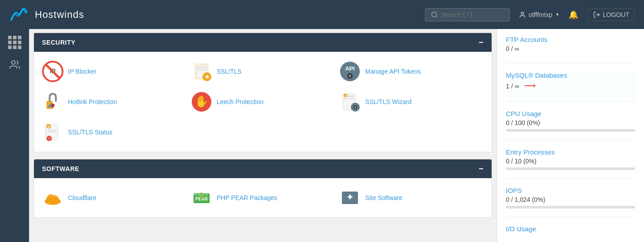 The width and height of the screenshot is (644, 242). Describe the element at coordinates (82, 71) in the screenshot. I see `ip-blocker-label: IP Blocker` at that location.